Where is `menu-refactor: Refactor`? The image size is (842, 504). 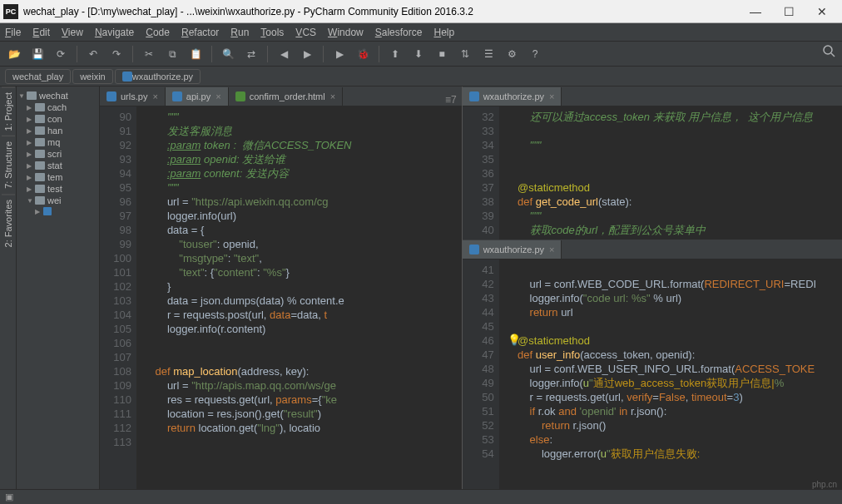 menu-refactor: Refactor is located at coordinates (200, 32).